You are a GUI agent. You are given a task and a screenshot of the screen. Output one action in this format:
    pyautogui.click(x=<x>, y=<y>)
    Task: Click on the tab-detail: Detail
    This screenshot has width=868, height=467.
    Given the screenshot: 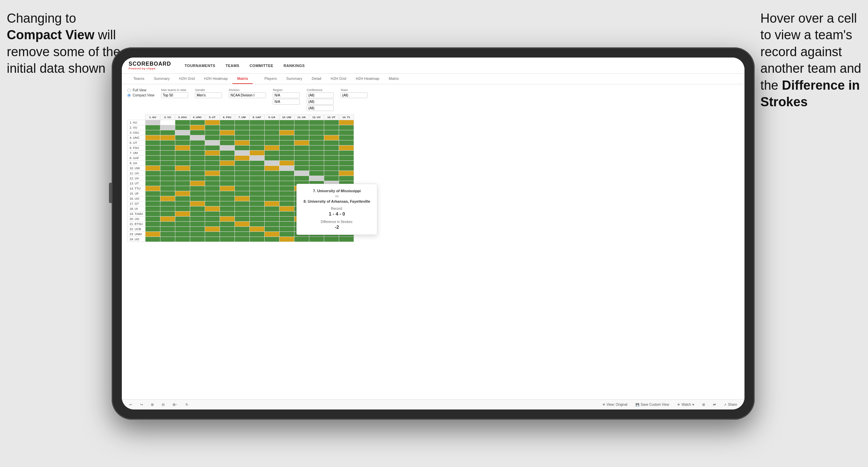 What is the action you would take?
    pyautogui.click(x=316, y=79)
    